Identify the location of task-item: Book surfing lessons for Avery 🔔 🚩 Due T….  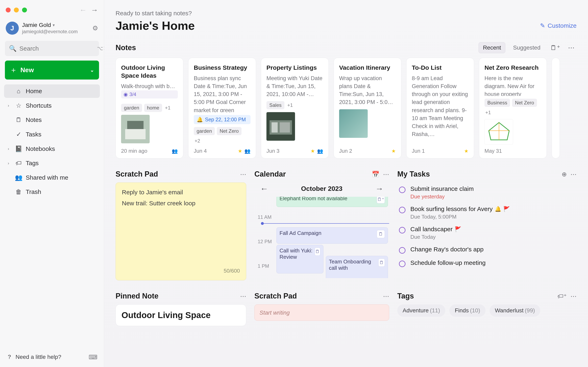
(487, 213).